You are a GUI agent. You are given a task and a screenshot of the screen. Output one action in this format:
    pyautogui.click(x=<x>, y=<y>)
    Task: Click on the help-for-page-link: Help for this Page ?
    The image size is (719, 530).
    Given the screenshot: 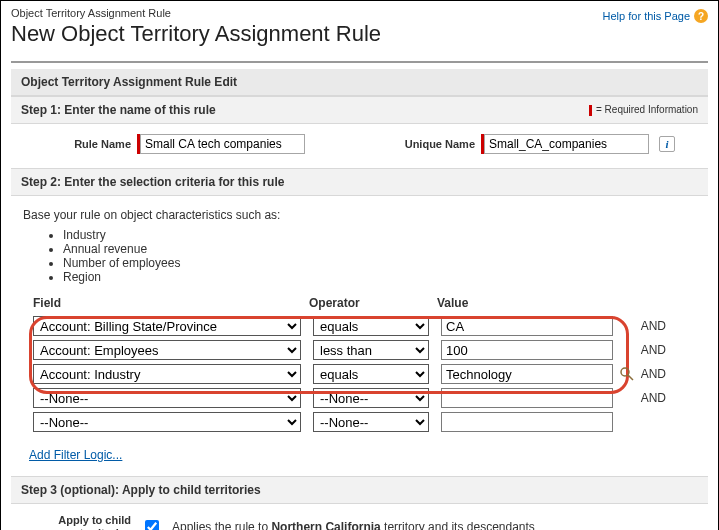 What is the action you would take?
    pyautogui.click(x=656, y=15)
    